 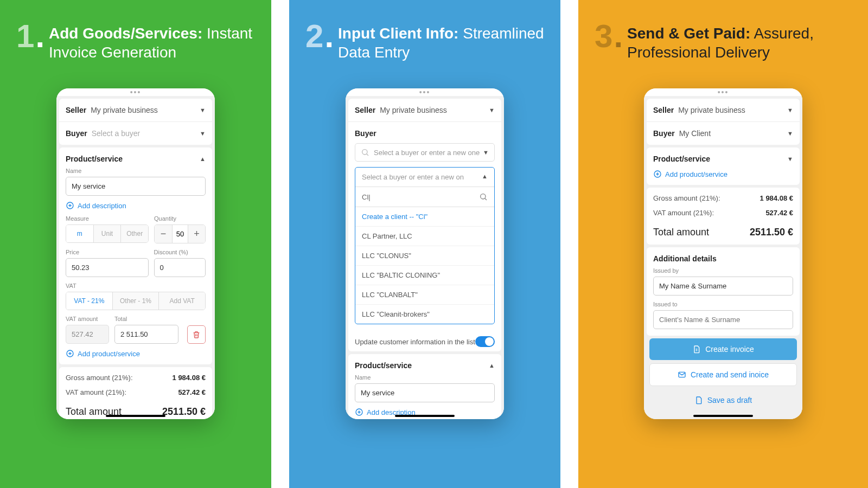 I want to click on phone-mock-3: Seller My private business ▼ Buyer My Cl…, so click(x=723, y=254).